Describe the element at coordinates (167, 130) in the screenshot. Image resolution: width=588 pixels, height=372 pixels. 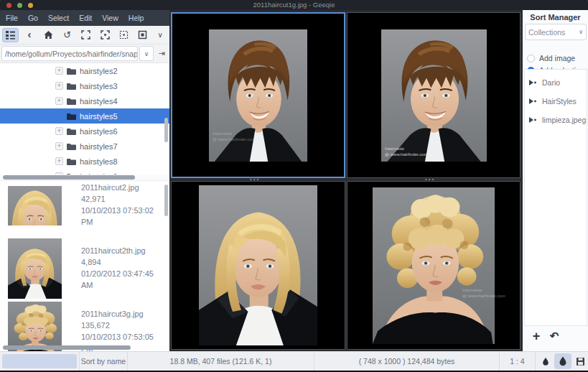
I see `tree-vertical-scrollbar` at that location.